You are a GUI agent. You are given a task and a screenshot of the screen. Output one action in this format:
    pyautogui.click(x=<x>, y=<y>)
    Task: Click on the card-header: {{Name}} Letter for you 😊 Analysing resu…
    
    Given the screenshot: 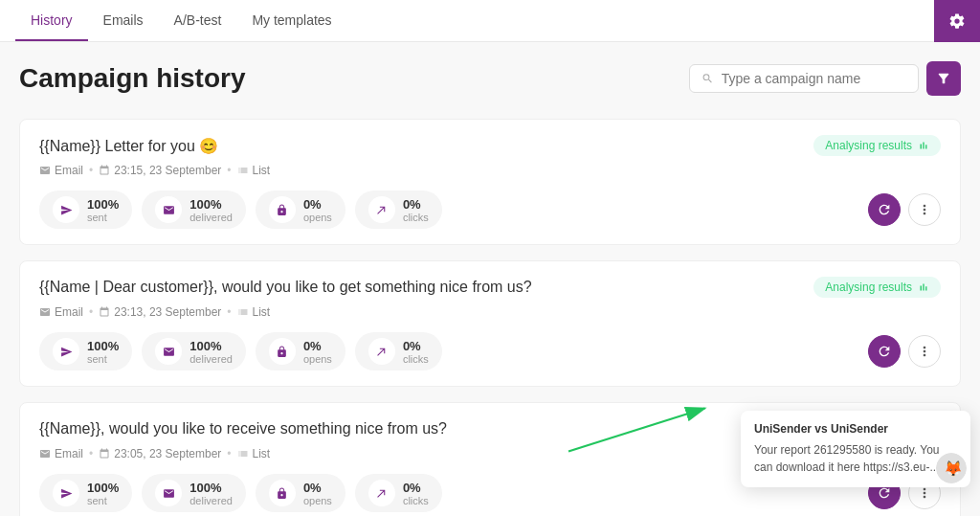 What is the action you would take?
    pyautogui.click(x=490, y=146)
    